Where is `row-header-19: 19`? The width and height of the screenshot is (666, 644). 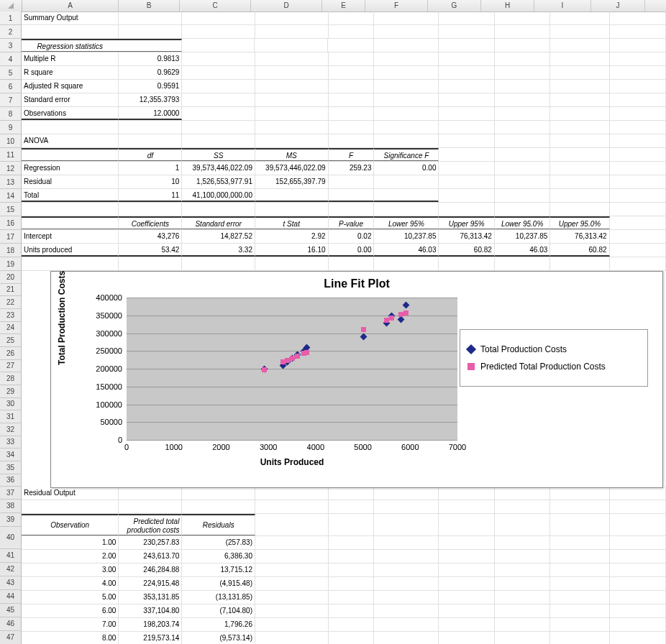 row-header-19: 19 is located at coordinates (11, 264).